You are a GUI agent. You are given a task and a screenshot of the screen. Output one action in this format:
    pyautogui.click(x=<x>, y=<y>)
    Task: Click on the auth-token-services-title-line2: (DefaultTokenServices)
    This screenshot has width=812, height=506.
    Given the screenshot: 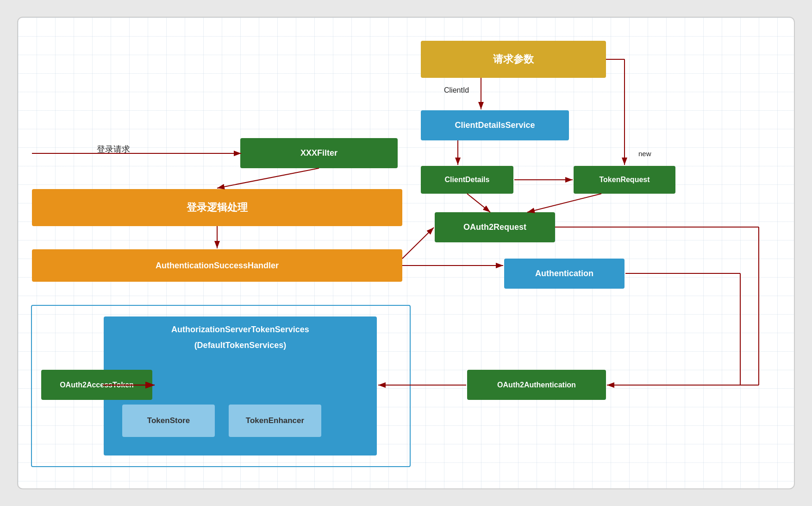 What is the action you would take?
    pyautogui.click(x=240, y=346)
    